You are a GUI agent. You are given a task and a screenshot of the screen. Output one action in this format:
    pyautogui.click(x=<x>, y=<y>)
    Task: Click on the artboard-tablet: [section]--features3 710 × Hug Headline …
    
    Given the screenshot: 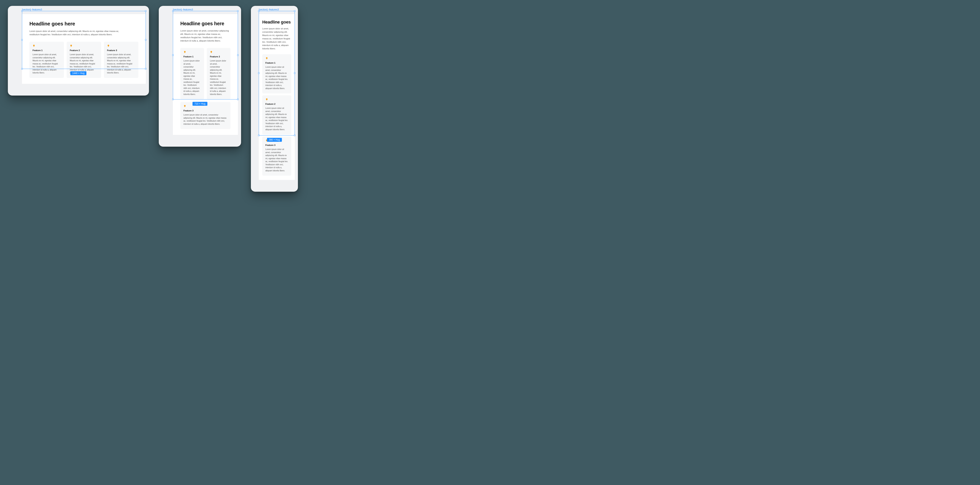 What is the action you would take?
    pyautogui.click(x=200, y=76)
    